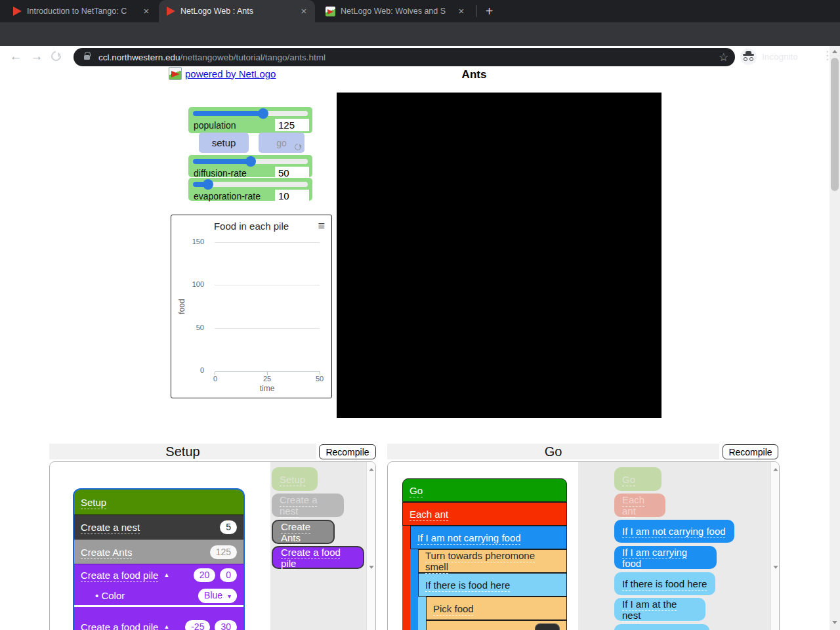 The width and height of the screenshot is (840, 630). I want to click on block-partial, so click(496, 625).